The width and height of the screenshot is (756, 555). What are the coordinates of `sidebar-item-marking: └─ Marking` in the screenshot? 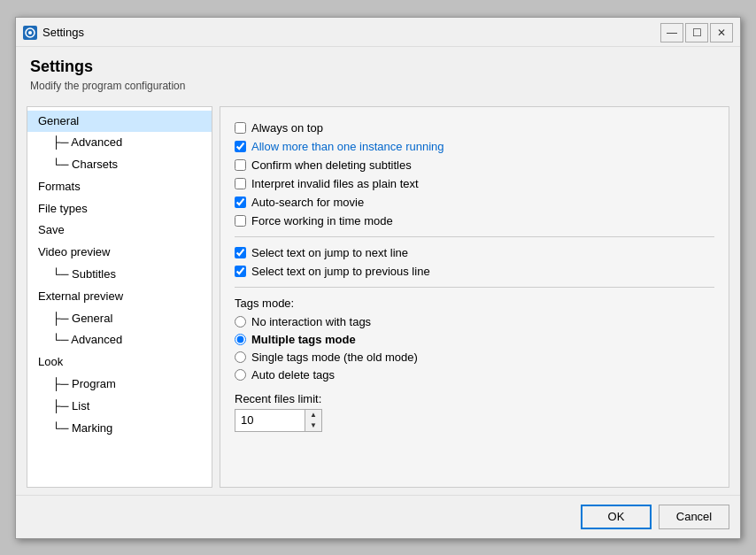 It's located at (120, 428).